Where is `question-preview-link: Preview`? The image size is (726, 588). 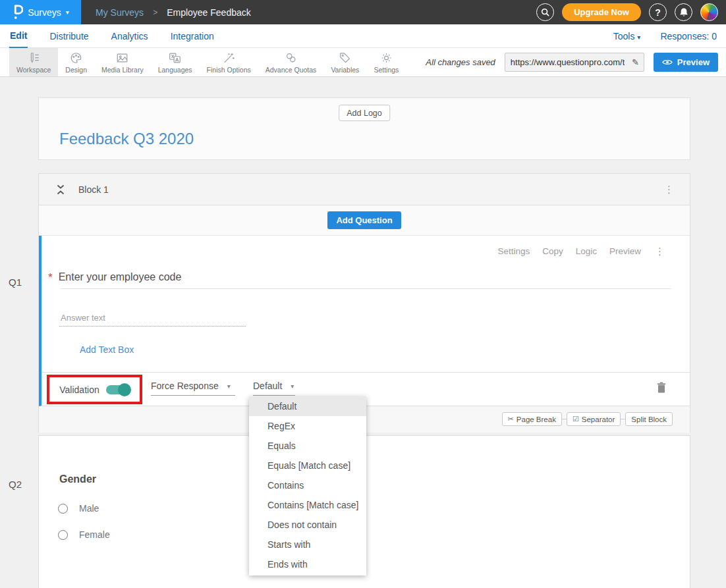 question-preview-link: Preview is located at coordinates (625, 252).